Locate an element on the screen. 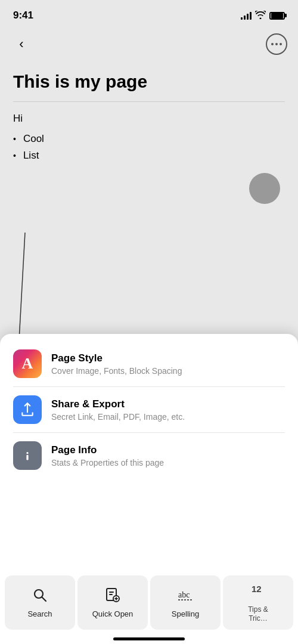  tips-icon: 12 is located at coordinates (258, 592).